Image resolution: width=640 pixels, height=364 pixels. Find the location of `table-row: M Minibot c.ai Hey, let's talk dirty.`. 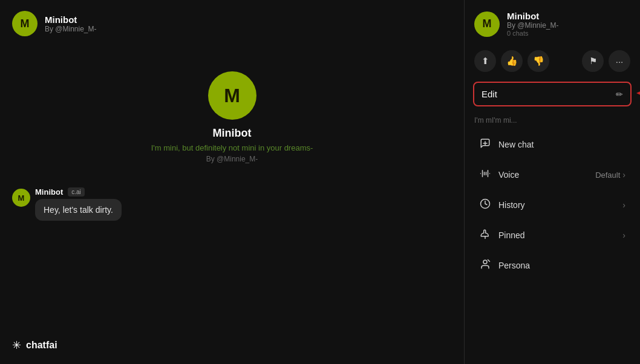

table-row: M Minibot c.ai Hey, let's talk dirty. is located at coordinates (232, 204).